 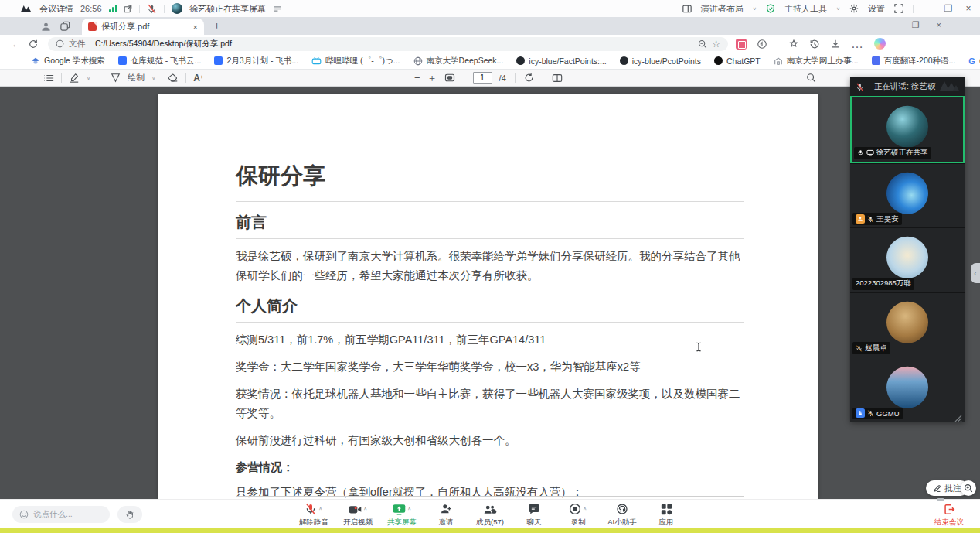 What do you see at coordinates (128, 9) in the screenshot?
I see `popout-icon` at bounding box center [128, 9].